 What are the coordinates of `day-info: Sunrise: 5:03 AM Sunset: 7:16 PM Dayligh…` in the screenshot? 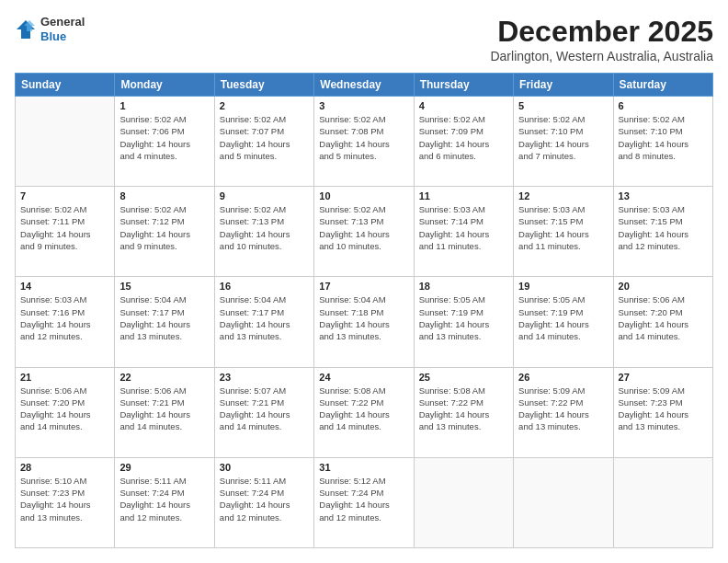 It's located at (64, 318).